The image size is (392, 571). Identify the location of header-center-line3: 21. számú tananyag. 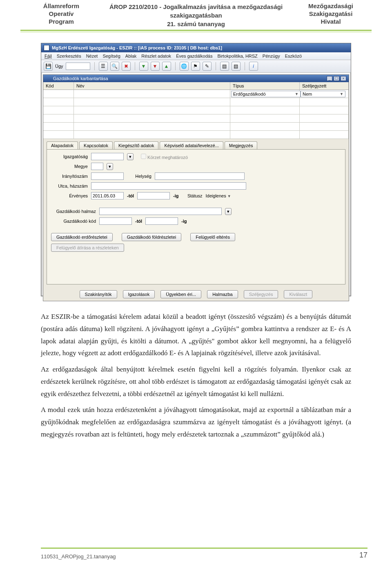
(196, 24).